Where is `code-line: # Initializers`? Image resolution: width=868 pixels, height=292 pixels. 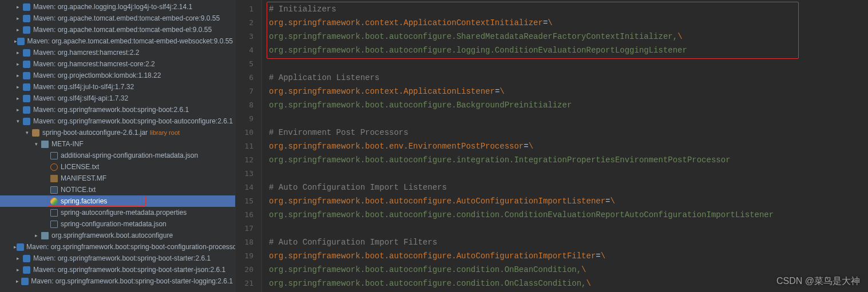 code-line: # Initializers is located at coordinates (569, 9).